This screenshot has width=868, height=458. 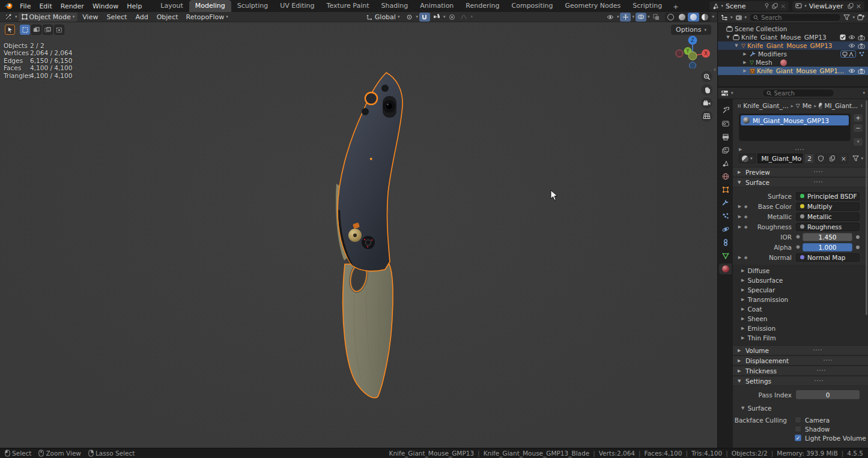 What do you see at coordinates (724, 18) in the screenshot?
I see `outliner-display-mode-icon` at bounding box center [724, 18].